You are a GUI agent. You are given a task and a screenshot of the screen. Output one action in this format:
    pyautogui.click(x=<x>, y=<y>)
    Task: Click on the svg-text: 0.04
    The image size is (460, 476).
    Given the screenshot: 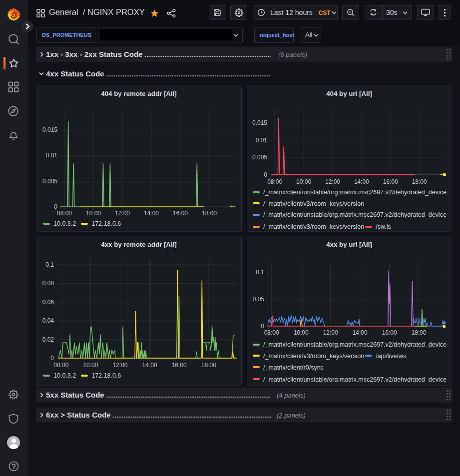 What is the action you would take?
    pyautogui.click(x=48, y=321)
    